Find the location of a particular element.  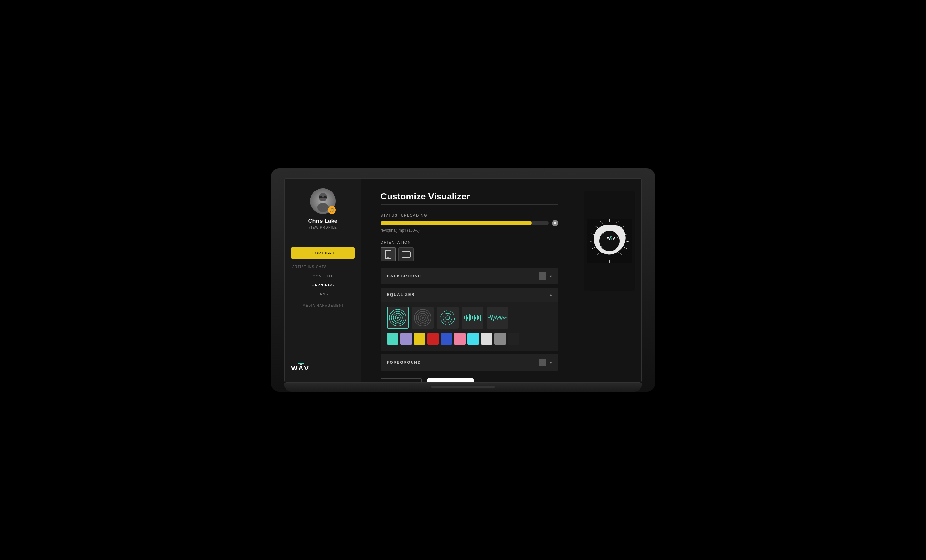

equalizer-chevron-icon: ▴ is located at coordinates (551, 294).